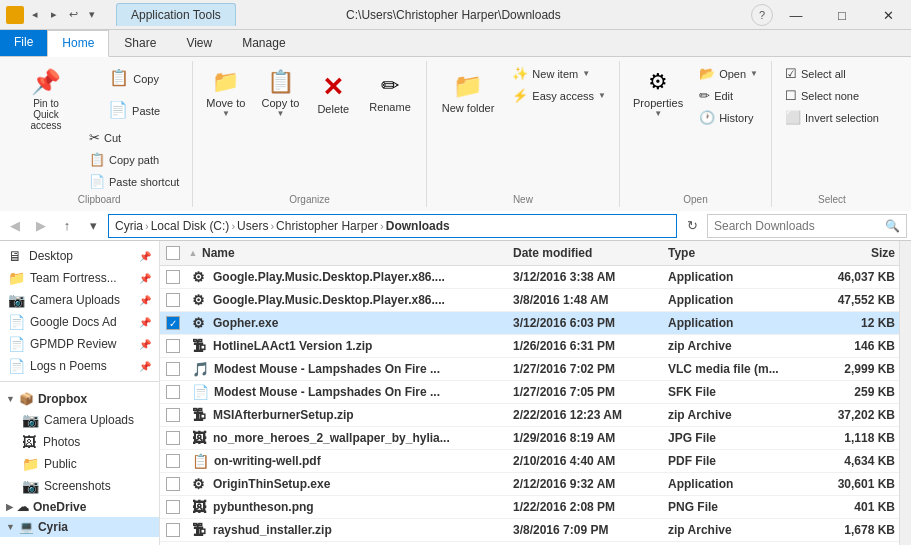  Describe the element at coordinates (80, 420) in the screenshot. I see `sidebar-item-camera-uploads2: 📷 Camera Uploads` at that location.